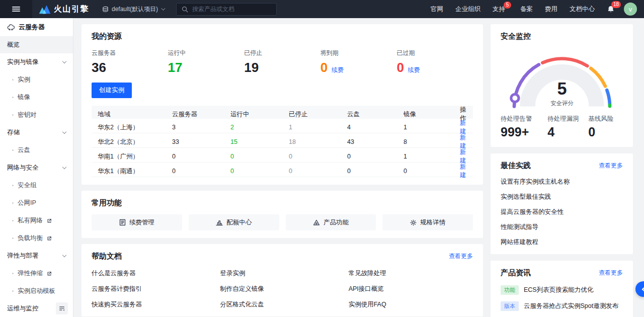 The image size is (644, 317). What do you see at coordinates (561, 36) in the screenshot?
I see `security-title: 安全监控` at bounding box center [561, 36].